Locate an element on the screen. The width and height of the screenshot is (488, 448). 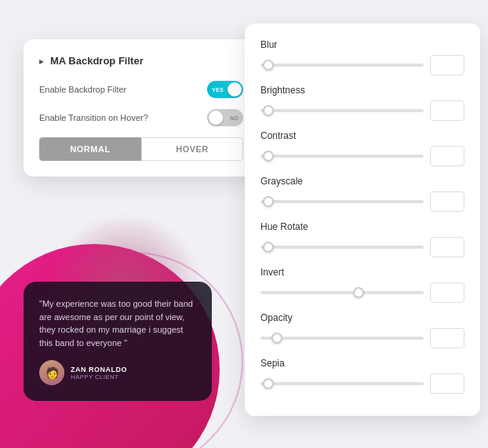
filter-row-hue-rotate: Hue Rotate is located at coordinates (362, 239).